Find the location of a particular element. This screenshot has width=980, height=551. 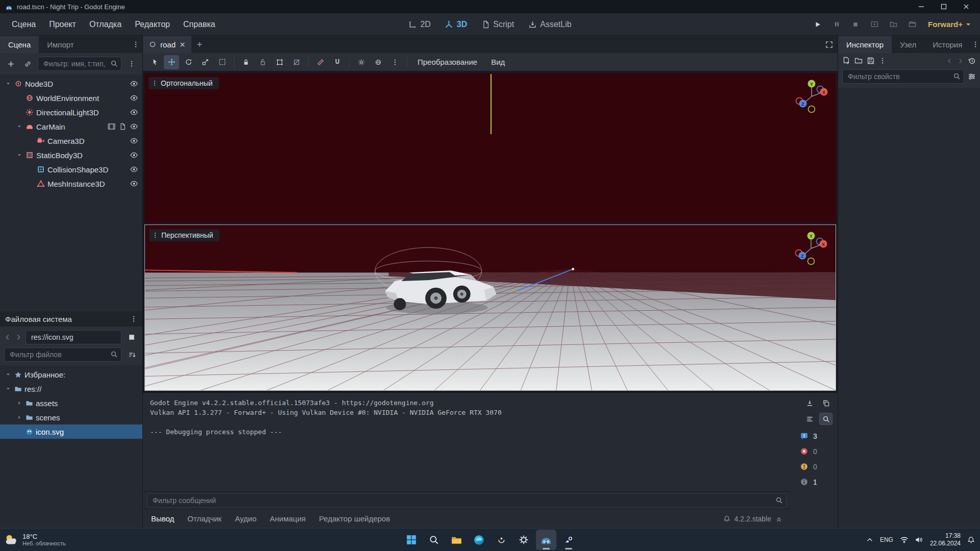

bottom-tab-animation: Анимация is located at coordinates (287, 518).